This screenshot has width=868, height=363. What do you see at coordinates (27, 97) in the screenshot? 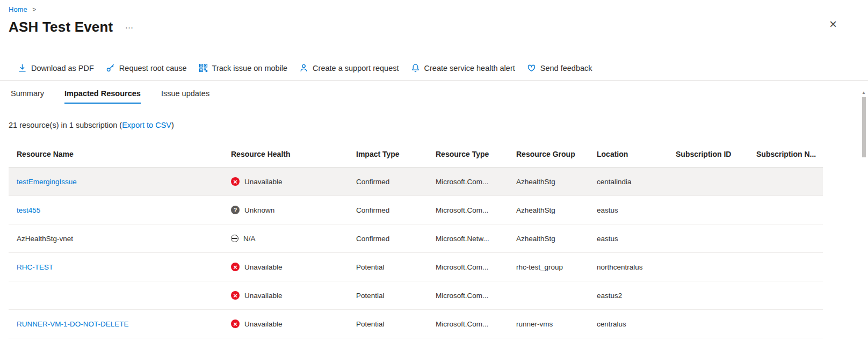
I see `tab-summary: Summary` at bounding box center [27, 97].